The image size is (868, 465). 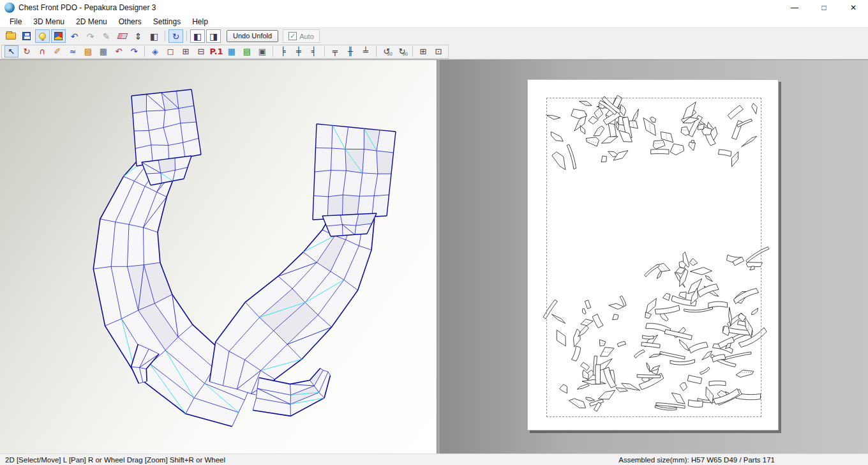 I want to click on rotate-right-90-icon: ↻90, so click(x=402, y=51).